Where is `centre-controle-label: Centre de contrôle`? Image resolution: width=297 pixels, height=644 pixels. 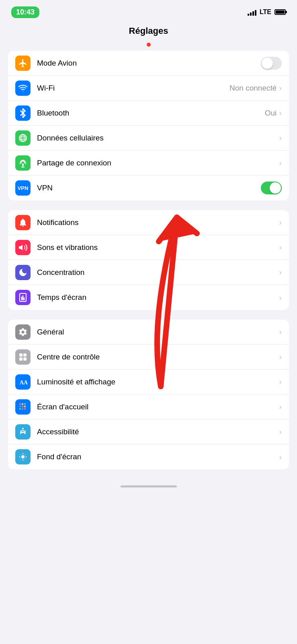
centre-controle-label: Centre de contrôle is located at coordinates (158, 357).